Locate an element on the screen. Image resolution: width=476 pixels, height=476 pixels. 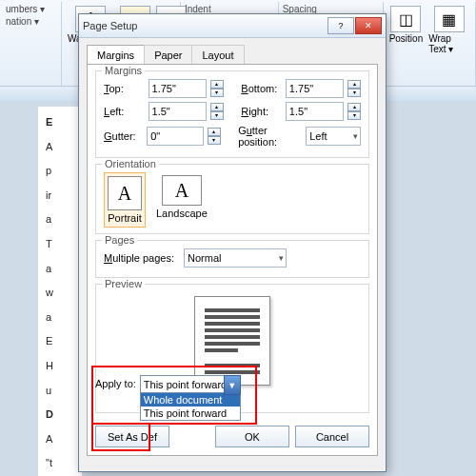
portrait-icon: A is located at coordinates (125, 193).